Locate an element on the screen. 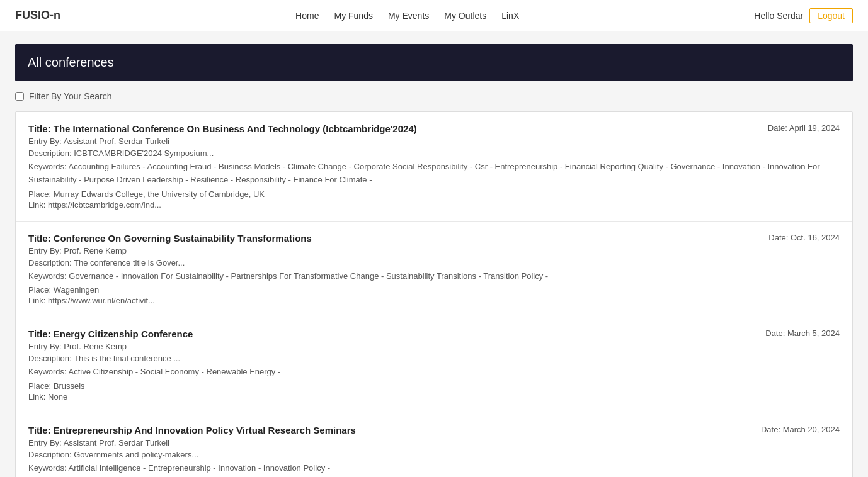 This screenshot has height=477, width=868. conference-title-row: Title: The International Conference On B… is located at coordinates (434, 128).